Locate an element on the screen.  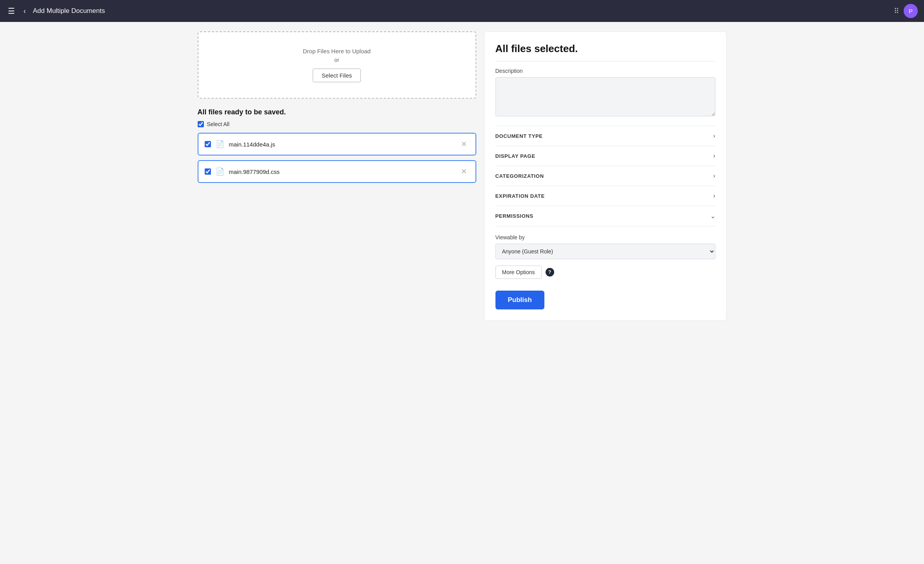
back-icon: ‹ is located at coordinates (25, 11).